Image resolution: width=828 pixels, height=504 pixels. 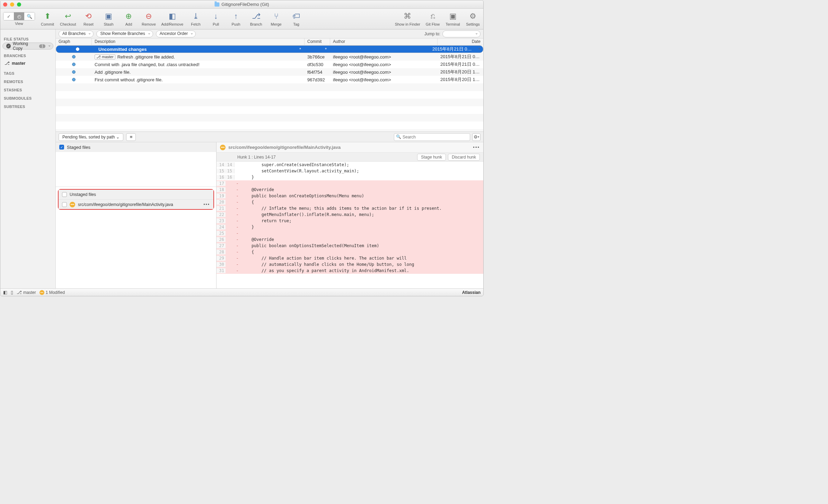 I want to click on branch-button: ⎇Branch, so click(x=256, y=19).